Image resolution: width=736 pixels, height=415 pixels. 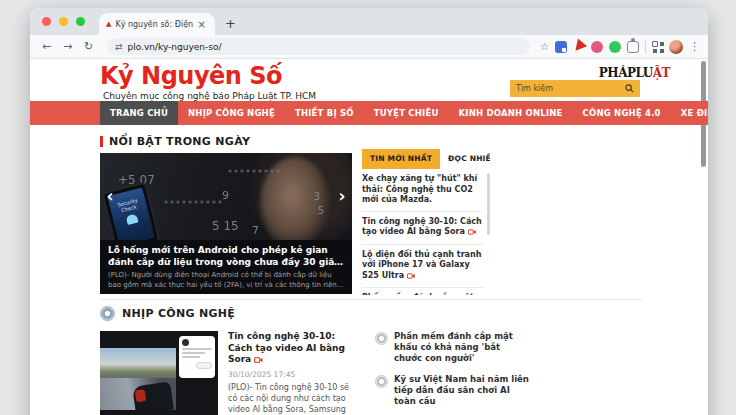 I want to click on window-minimize-button, so click(x=64, y=22).